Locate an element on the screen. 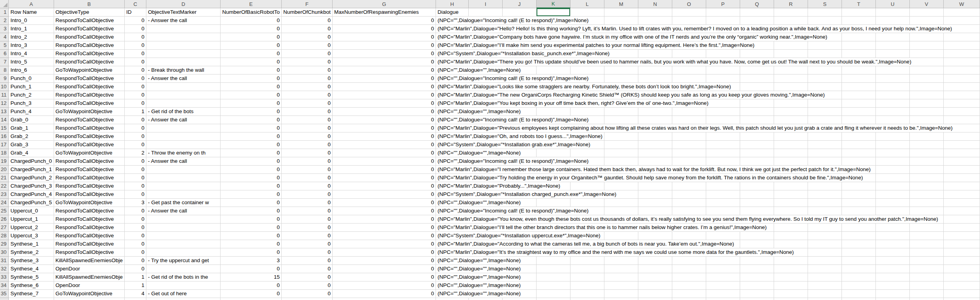 This screenshot has height=300, width=980. cell-C29: 0 is located at coordinates (136, 244).